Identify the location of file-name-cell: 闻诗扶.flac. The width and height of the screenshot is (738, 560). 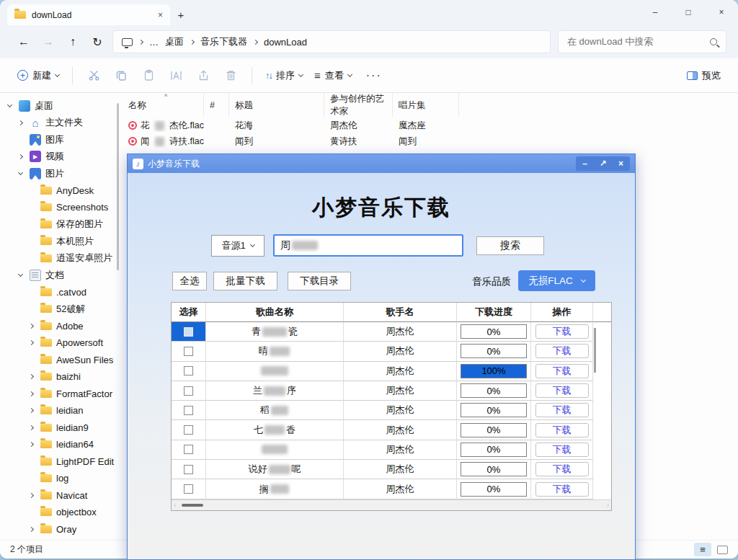
(163, 141).